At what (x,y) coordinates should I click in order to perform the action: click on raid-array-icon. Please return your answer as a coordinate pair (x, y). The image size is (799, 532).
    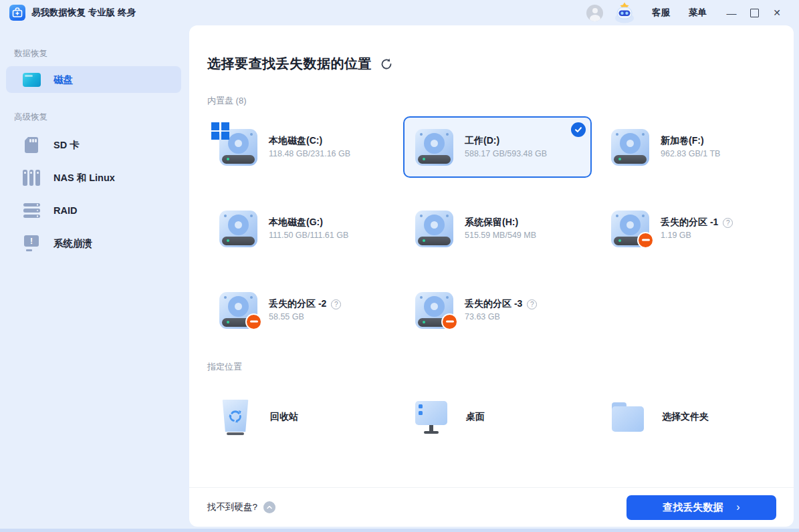
    Looking at the image, I should click on (32, 211).